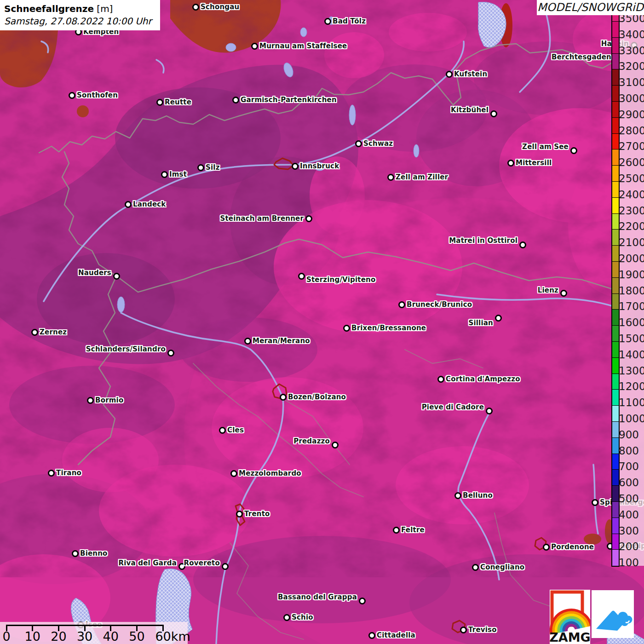 The height and width of the screenshot is (644, 644). Describe the element at coordinates (502, 567) in the screenshot. I see `city-label-conegliano: Conegliano` at that location.